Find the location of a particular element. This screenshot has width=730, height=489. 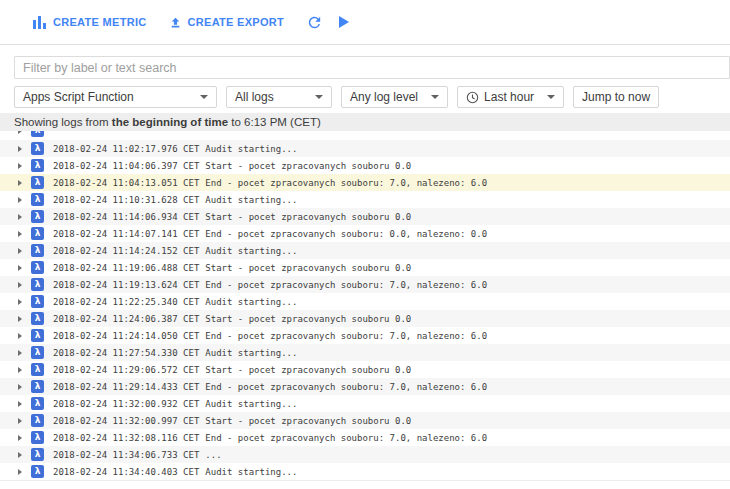

log-row: λ 2018-02-24 11:04:13.051 CET End - poce… is located at coordinates (365, 182).